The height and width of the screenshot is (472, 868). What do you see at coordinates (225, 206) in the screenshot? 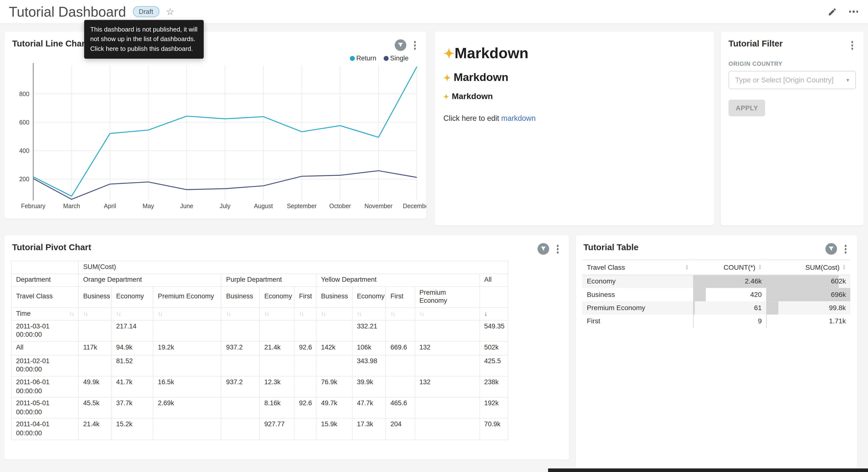
I see `svg-text: July` at bounding box center [225, 206].